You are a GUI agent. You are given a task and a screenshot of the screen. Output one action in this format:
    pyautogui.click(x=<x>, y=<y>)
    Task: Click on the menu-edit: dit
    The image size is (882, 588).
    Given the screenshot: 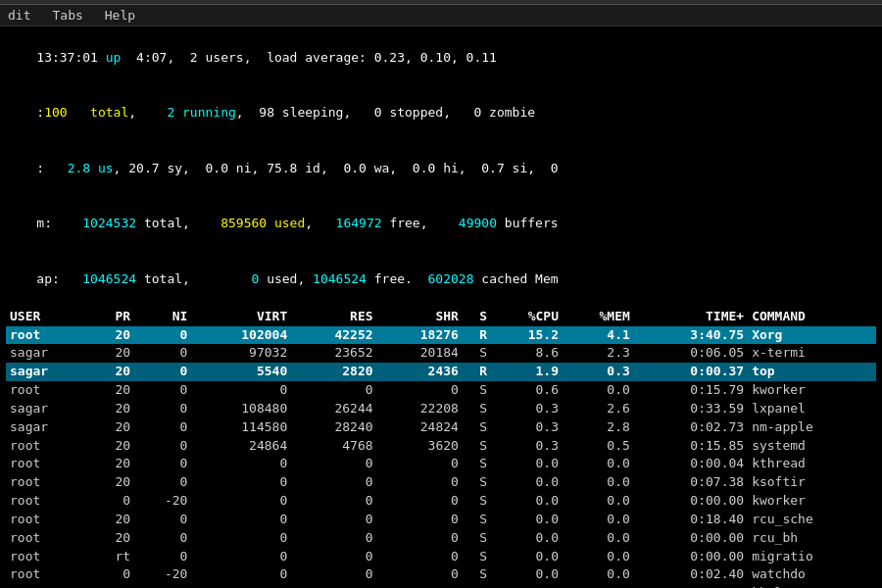 What is the action you would take?
    pyautogui.click(x=20, y=16)
    